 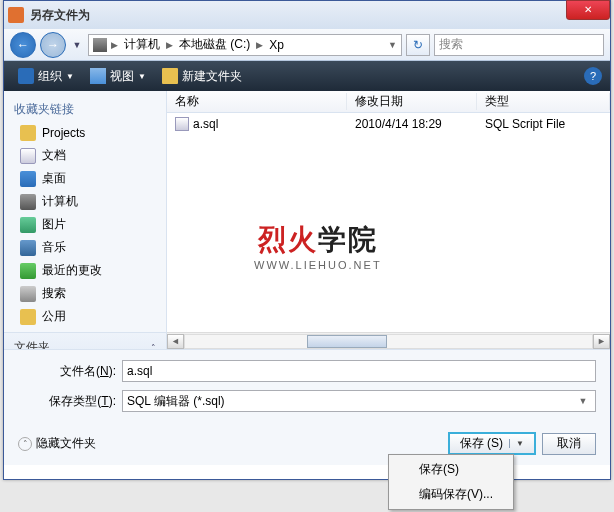 What do you see at coordinates (492, 444) in the screenshot?
I see `save-split-button: 保存 (S) ▼` at bounding box center [492, 444].